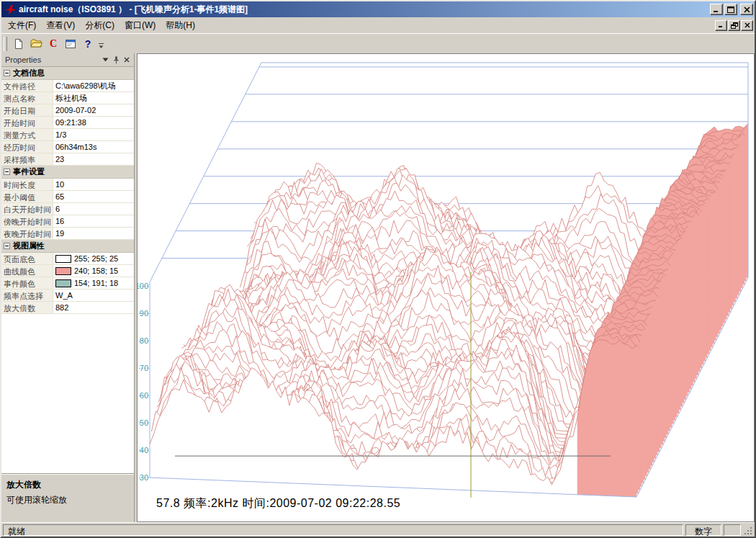 The image size is (756, 538). Describe the element at coordinates (53, 44) in the screenshot. I see `chinese-toggle-glyph: C` at that location.